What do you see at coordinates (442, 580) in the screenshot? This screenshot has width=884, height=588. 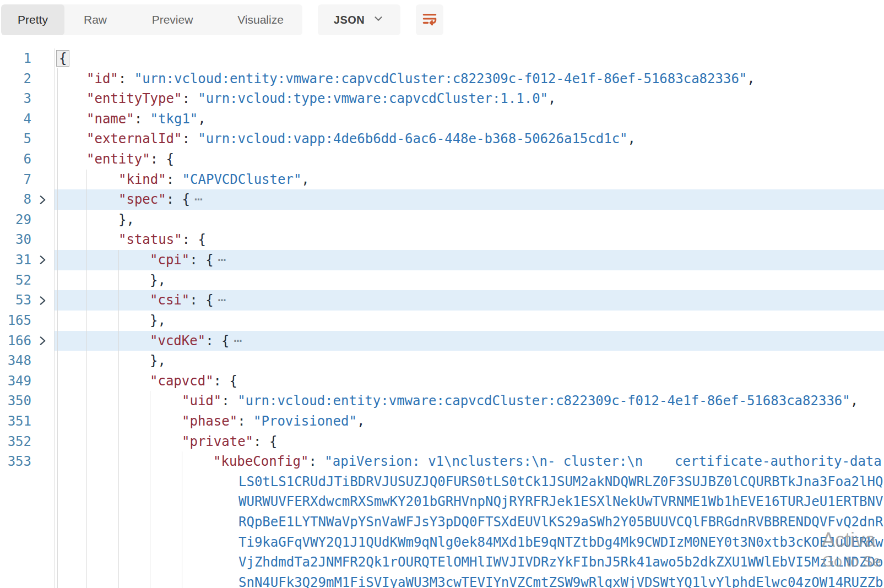 I see `code-line: SnN4UFk3Q29mM1FiSVIyaWU3M3cwTEVIYnVZCmtZ…` at bounding box center [442, 580].